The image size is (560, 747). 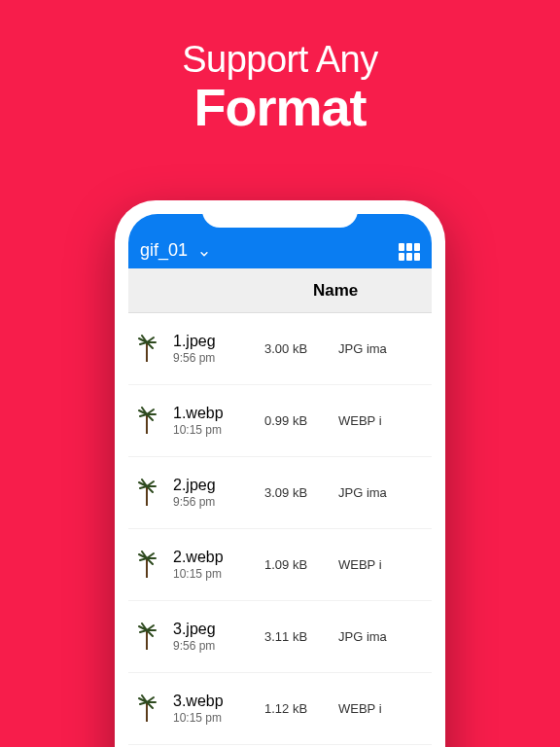 What do you see at coordinates (280, 107) in the screenshot?
I see `headline-line2: Format` at bounding box center [280, 107].